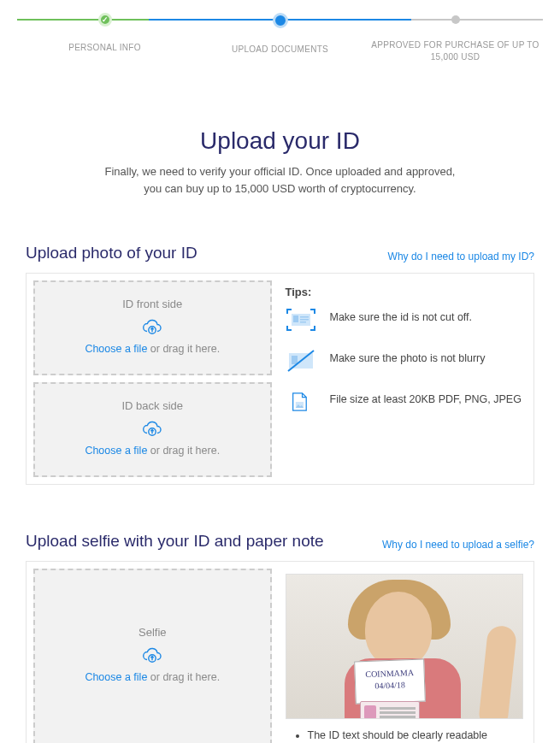 Image resolution: width=560 pixels, height=743 pixels. What do you see at coordinates (455, 38) in the screenshot?
I see `progress-step-approved: APPROVED FOR PURCHASE OF UP TO 15,000 US…` at bounding box center [455, 38].